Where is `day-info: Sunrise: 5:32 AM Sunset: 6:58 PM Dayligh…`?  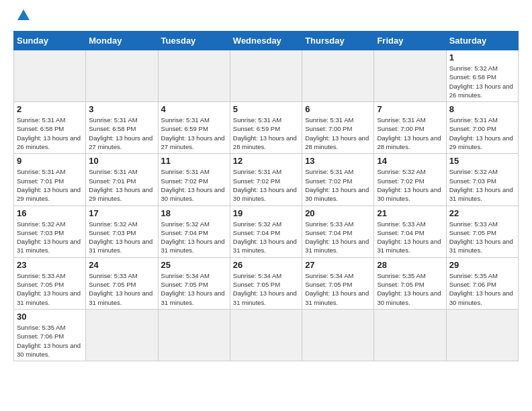 day-info: Sunrise: 5:32 AM Sunset: 6:58 PM Dayligh… is located at coordinates (482, 82).